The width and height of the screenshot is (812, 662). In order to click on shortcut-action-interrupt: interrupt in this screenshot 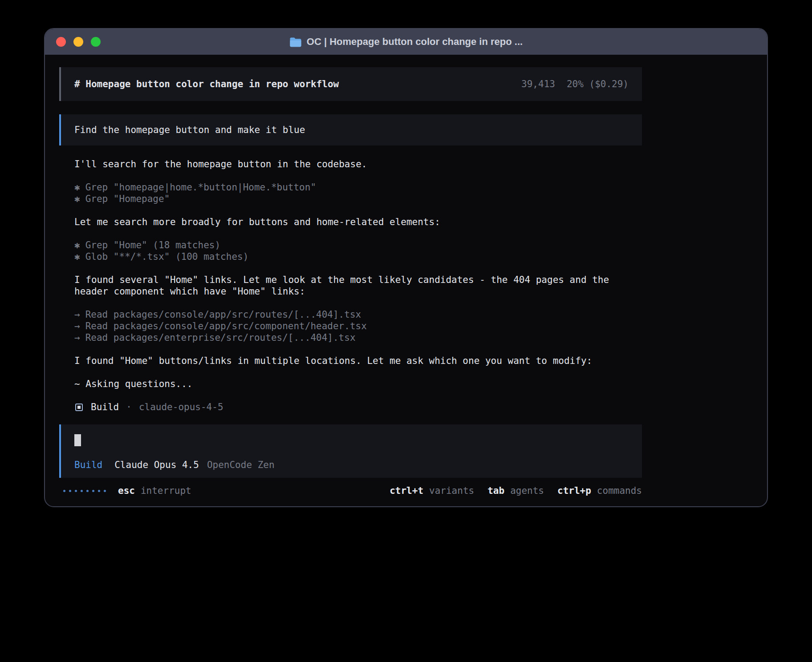, I will do `click(166, 491)`.